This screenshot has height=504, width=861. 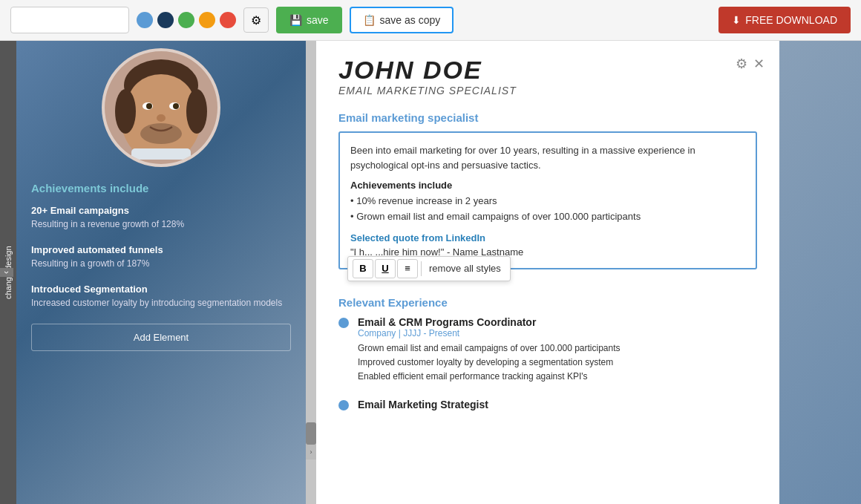 I want to click on section-controls: ⚙ ✕, so click(x=750, y=64).